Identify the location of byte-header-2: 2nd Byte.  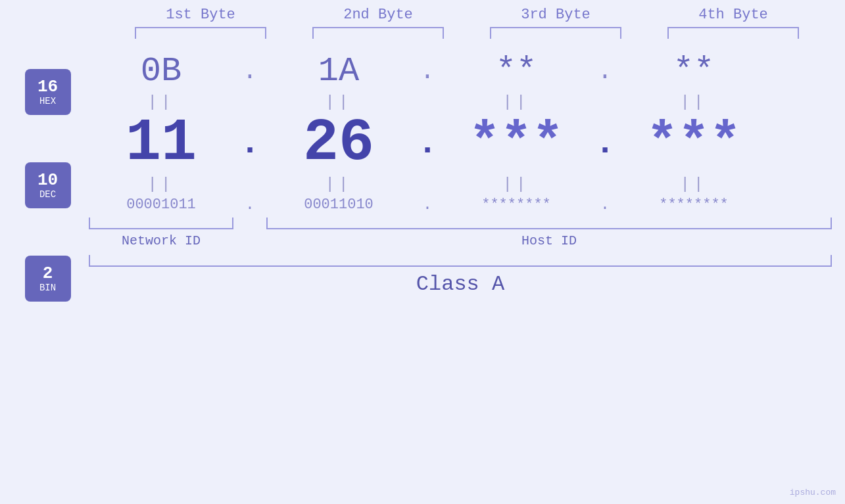
(378, 14).